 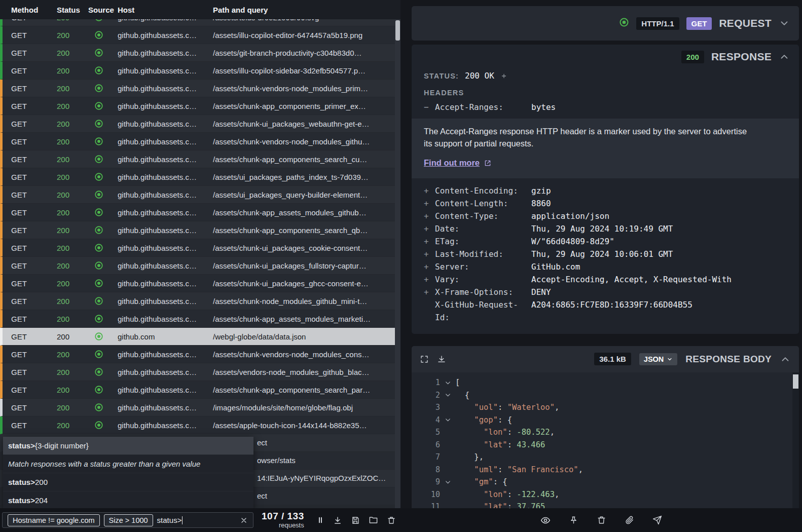 What do you see at coordinates (373, 520) in the screenshot?
I see `open-folder-icon` at bounding box center [373, 520].